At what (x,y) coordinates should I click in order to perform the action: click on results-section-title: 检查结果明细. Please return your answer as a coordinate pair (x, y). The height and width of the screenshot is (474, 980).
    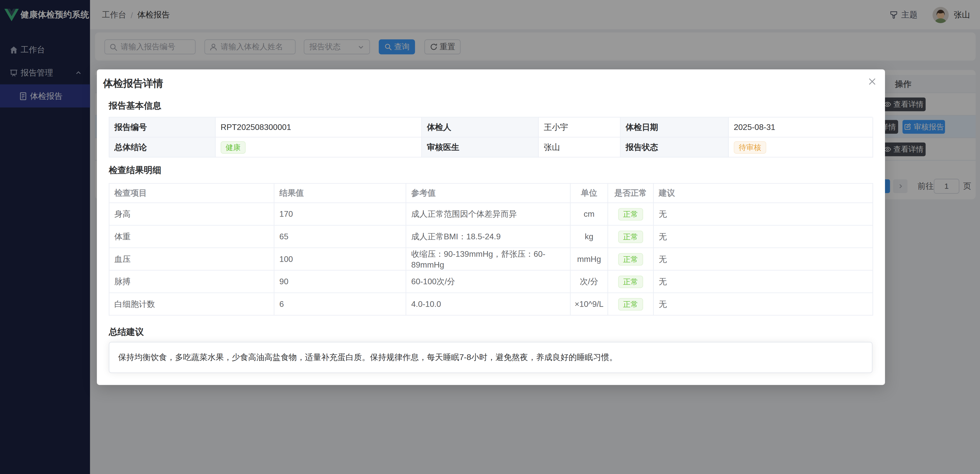
    Looking at the image, I should click on (135, 170).